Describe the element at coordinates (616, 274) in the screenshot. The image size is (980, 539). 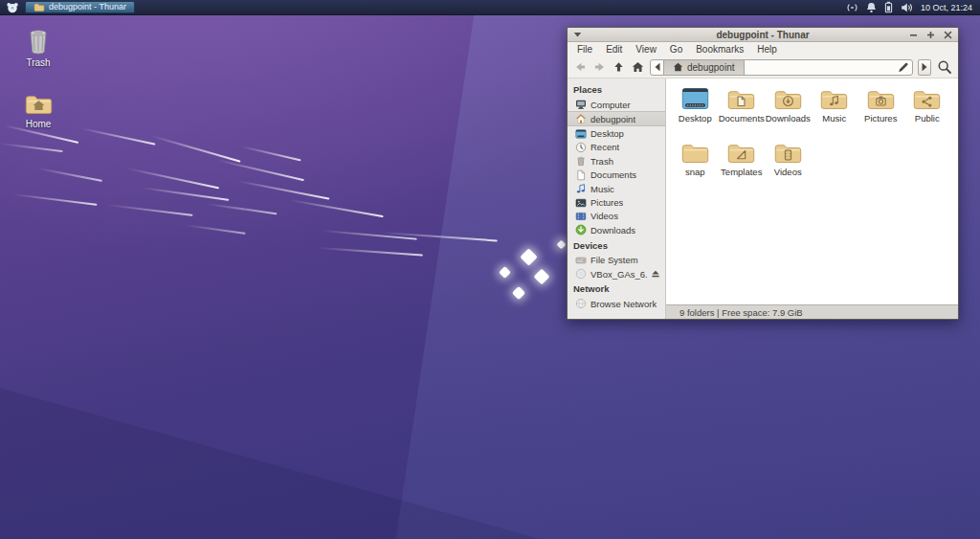
I see `sidebar-item-vbox-gas-6-1-38: VBox_GAs_6.1.38` at that location.